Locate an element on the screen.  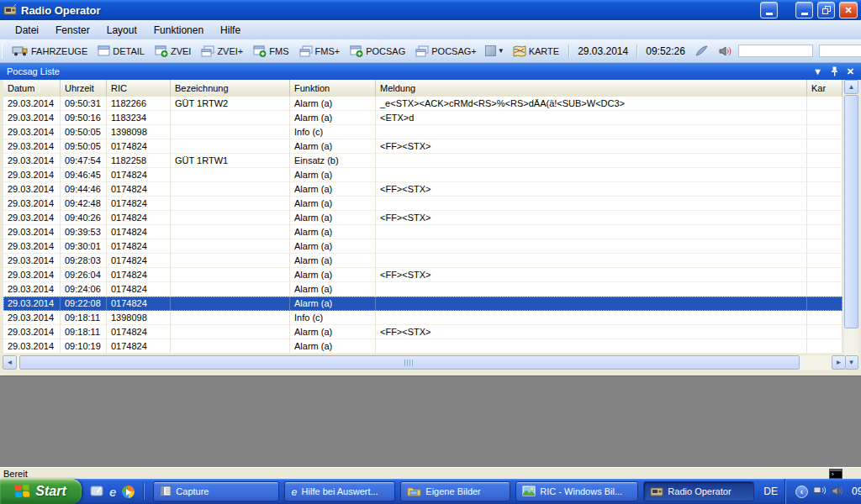
table-row: 29.03.201409:50:161183234Alarm (a)<ETX>d is located at coordinates (423, 118).